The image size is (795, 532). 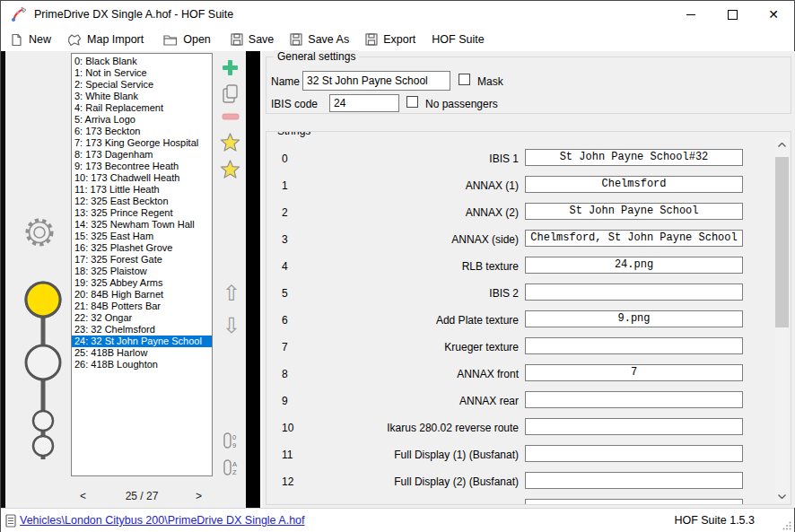 What do you see at coordinates (253, 39) in the screenshot?
I see `save-button: Save` at bounding box center [253, 39].